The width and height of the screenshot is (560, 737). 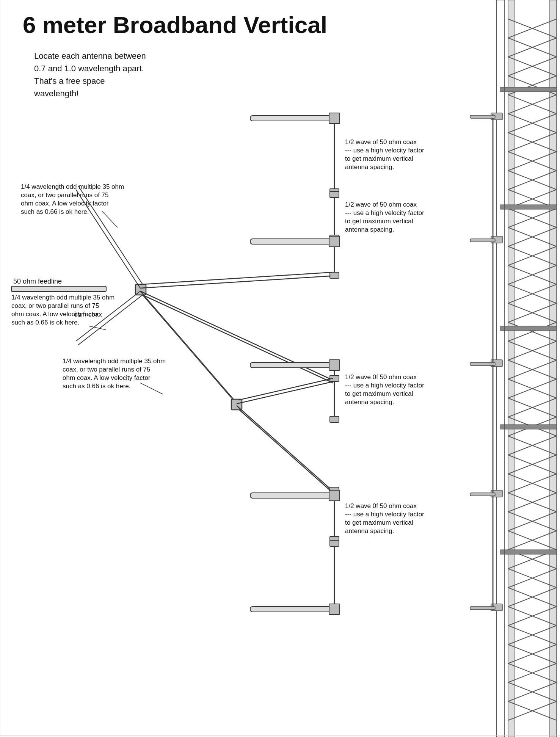 What do you see at coordinates (386, 155) in the screenshot?
I see `upper-right-coax-1-label: 1/2 wave of 50 ohm coax --- use a high v…` at bounding box center [386, 155].